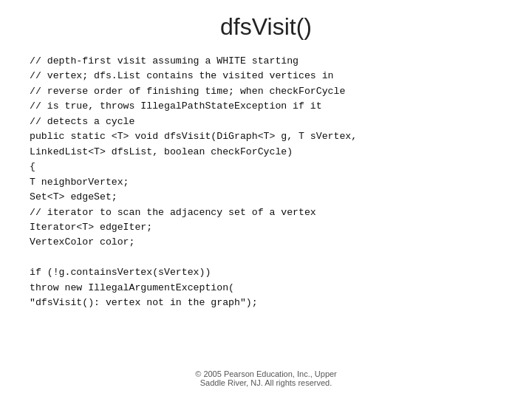 The image size is (532, 399). Describe the element at coordinates (266, 378) in the screenshot. I see `footer: © 2005 Pearson Education, Inc., Upper Sa…` at that location.